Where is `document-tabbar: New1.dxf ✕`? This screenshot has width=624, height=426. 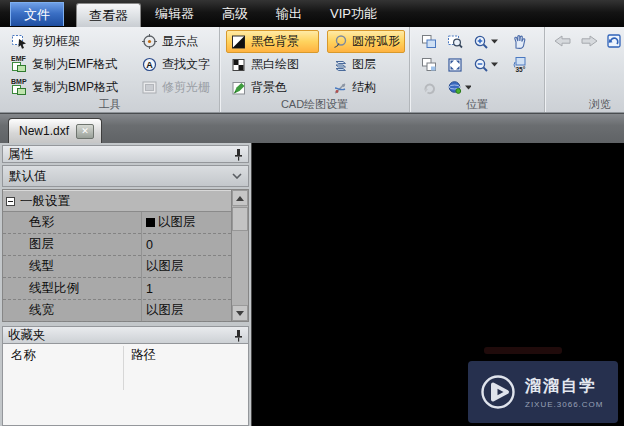
document-tabbar: New1.dxf ✕ is located at coordinates (312, 128).